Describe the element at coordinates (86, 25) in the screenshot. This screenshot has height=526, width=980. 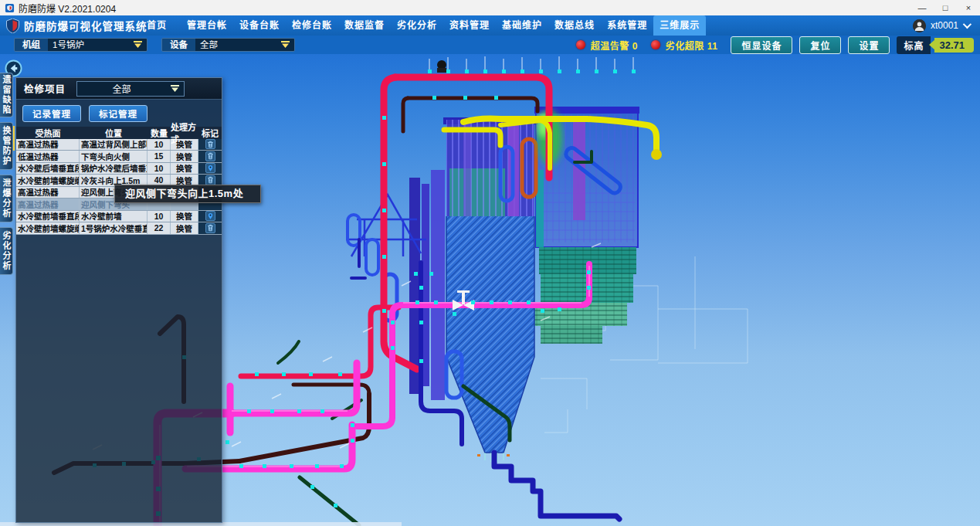
I see `app-title: 防磨防爆可视化管理系统` at that location.